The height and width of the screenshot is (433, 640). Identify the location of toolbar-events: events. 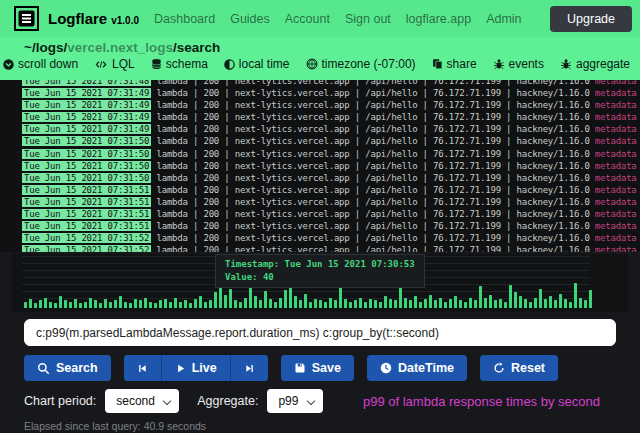
(518, 64).